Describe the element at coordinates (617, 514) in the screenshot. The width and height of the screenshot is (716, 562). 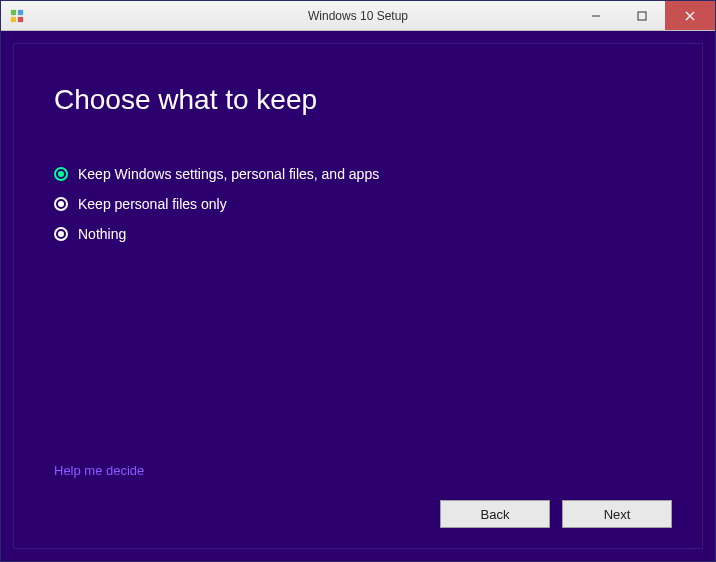
I see `next-button: Next` at that location.